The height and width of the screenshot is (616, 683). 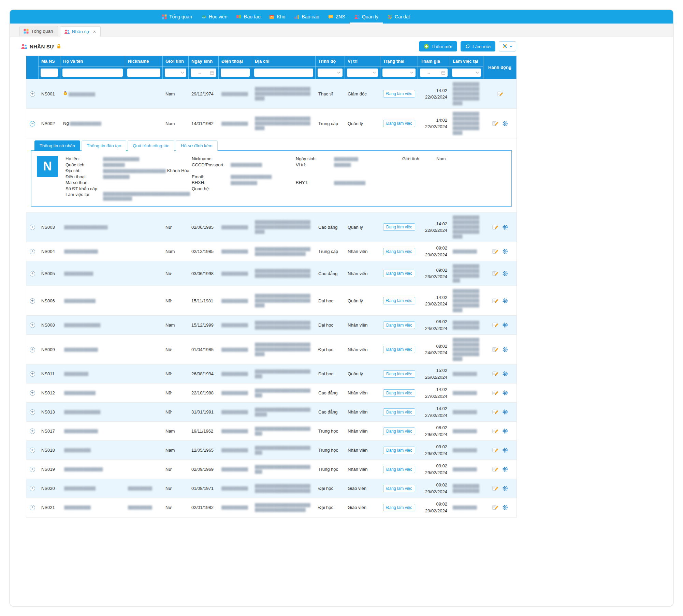 What do you see at coordinates (175, 73) in the screenshot?
I see `filter-gioi-tinh-select` at bounding box center [175, 73].